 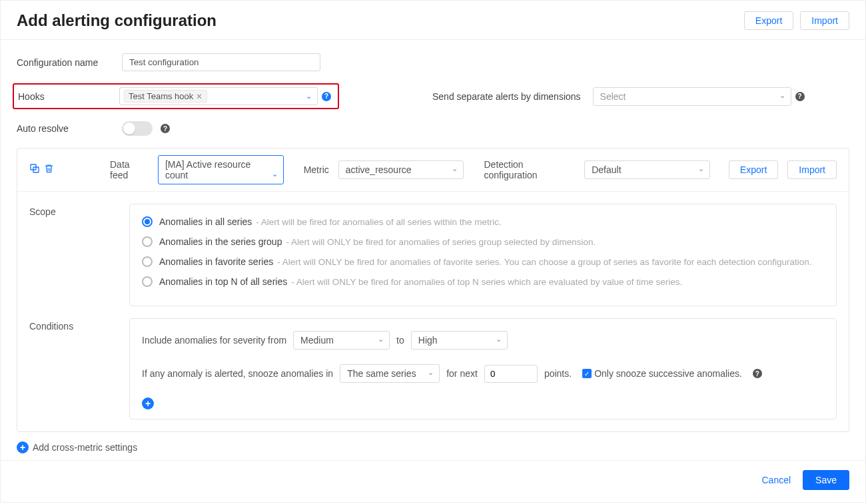 What do you see at coordinates (483, 242) in the screenshot?
I see `scope-option: Anomalies in the series group- Alert wil…` at bounding box center [483, 242].